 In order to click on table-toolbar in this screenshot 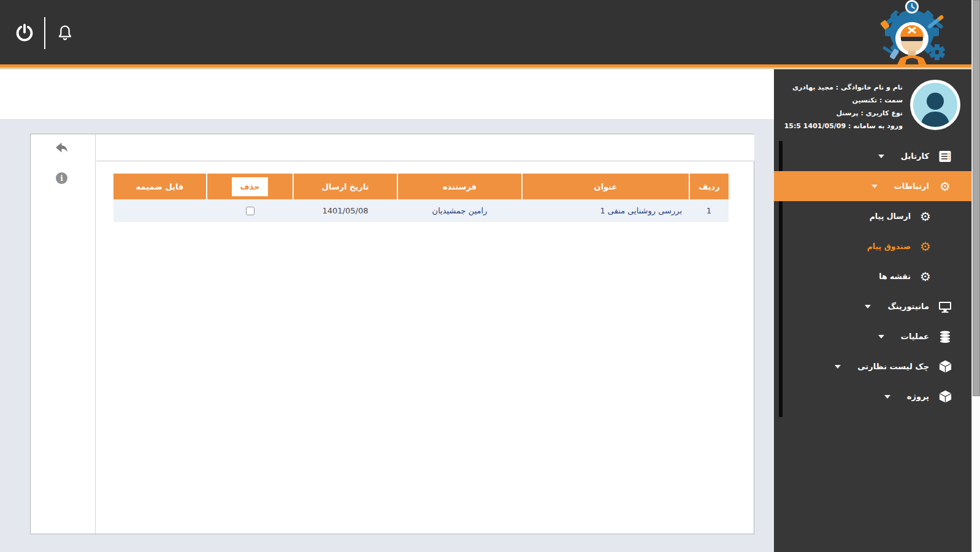, I will do `click(426, 148)`.